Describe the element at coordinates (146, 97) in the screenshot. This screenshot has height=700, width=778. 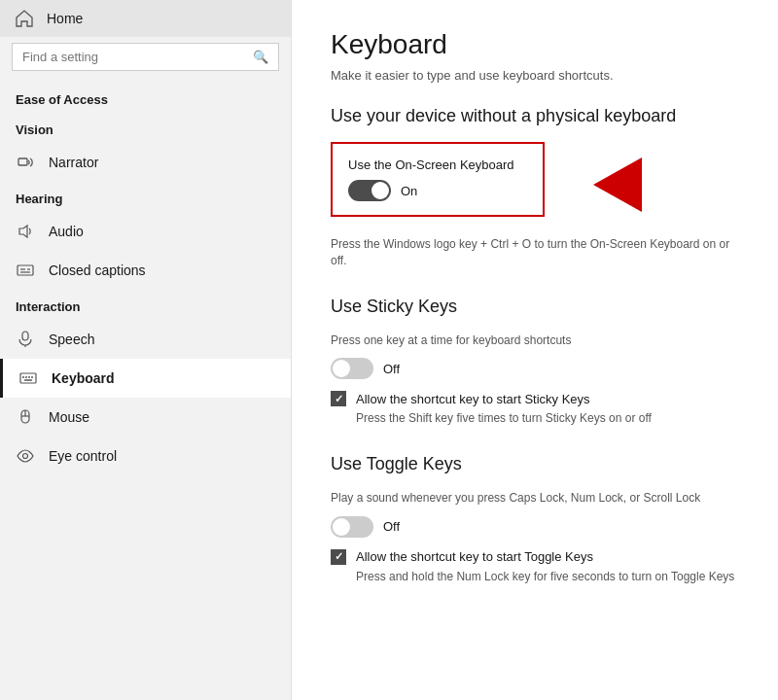
I see `ease-of-access-label: Ease of Access` at that location.